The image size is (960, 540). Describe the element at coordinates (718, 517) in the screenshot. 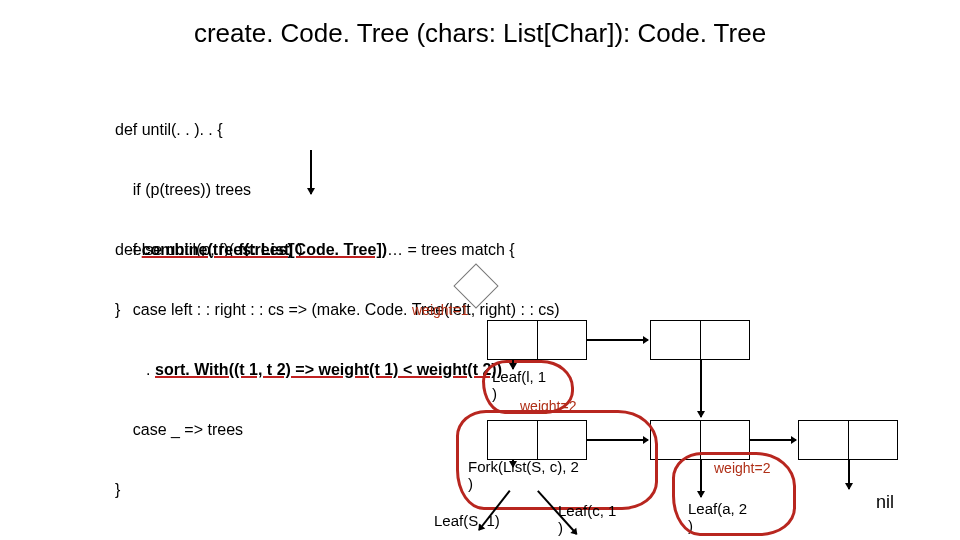

I see `node-leaf-a: Leaf(a, 2 )` at that location.